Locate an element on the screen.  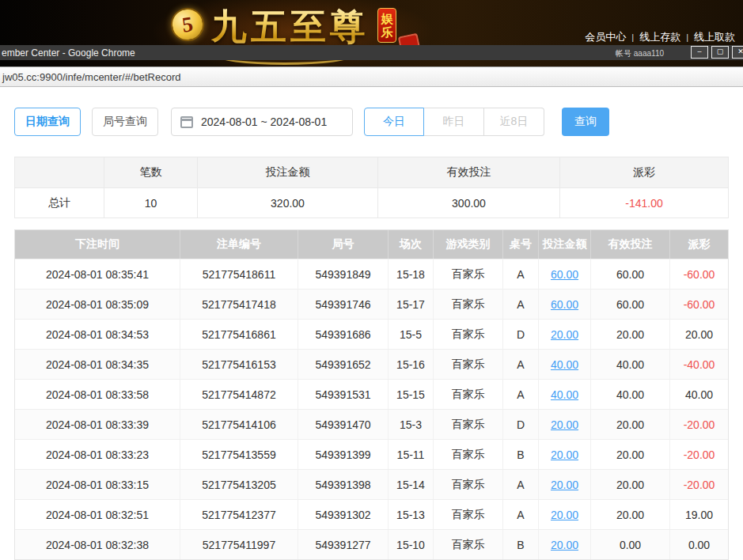
round-id-cell: 549391398 is located at coordinates (343, 484).